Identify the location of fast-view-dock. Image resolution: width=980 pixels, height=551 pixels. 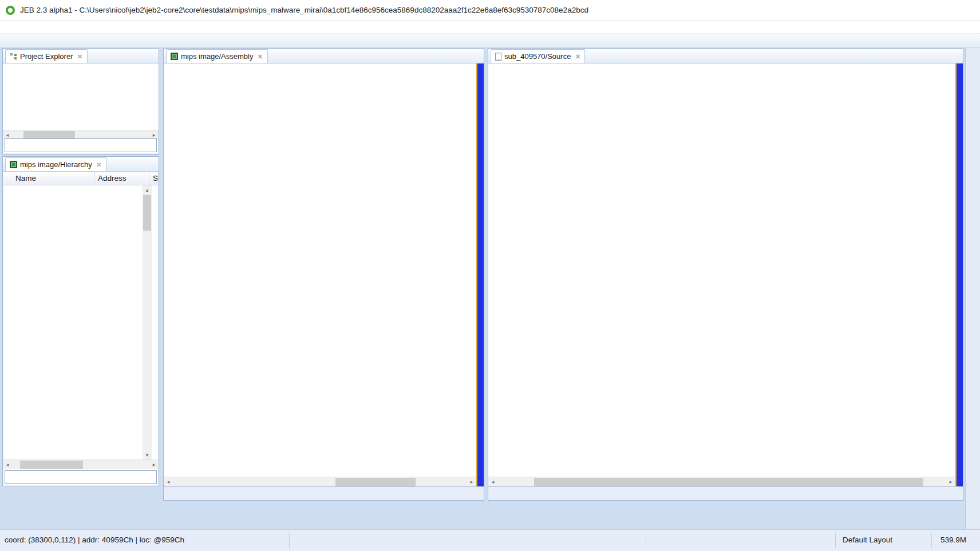
(973, 288).